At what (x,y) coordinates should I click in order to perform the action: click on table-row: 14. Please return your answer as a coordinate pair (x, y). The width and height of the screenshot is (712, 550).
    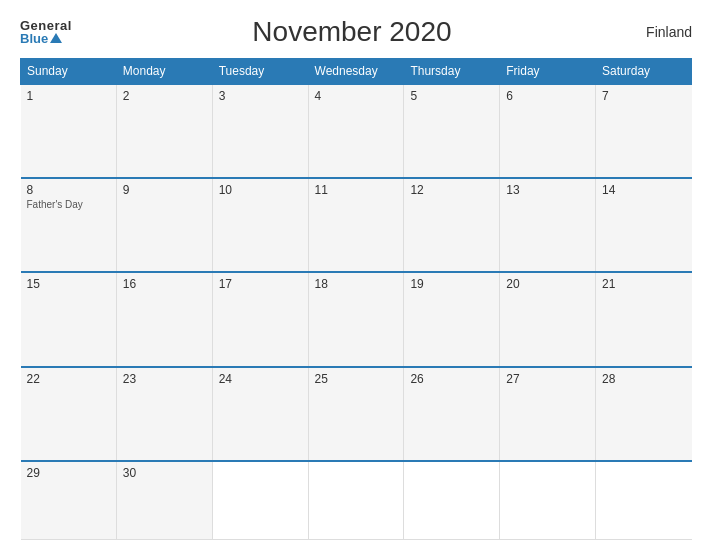
    Looking at the image, I should click on (644, 225).